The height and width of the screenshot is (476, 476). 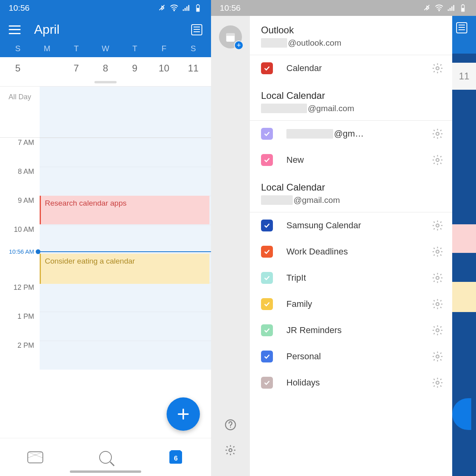 What do you see at coordinates (106, 181) in the screenshot?
I see `hour-row: 8 AM` at bounding box center [106, 181].